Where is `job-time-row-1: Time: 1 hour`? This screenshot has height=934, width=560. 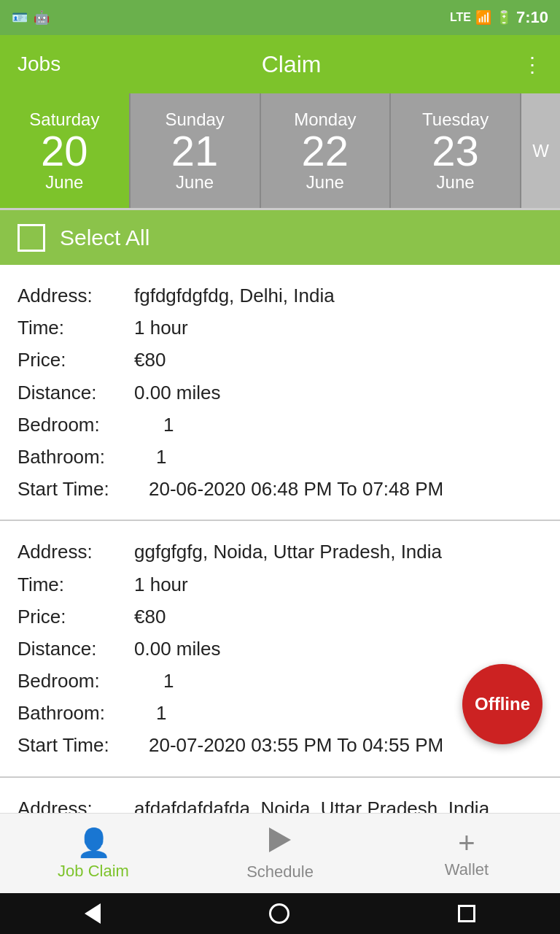 job-time-row-1: Time: 1 hour is located at coordinates (280, 328).